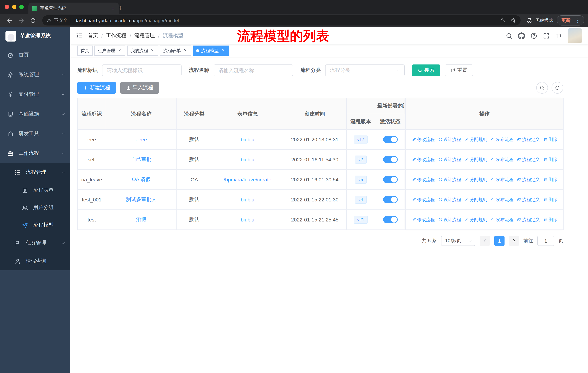  What do you see at coordinates (97, 88) in the screenshot?
I see `create-process-button: 新建流程` at bounding box center [97, 88].